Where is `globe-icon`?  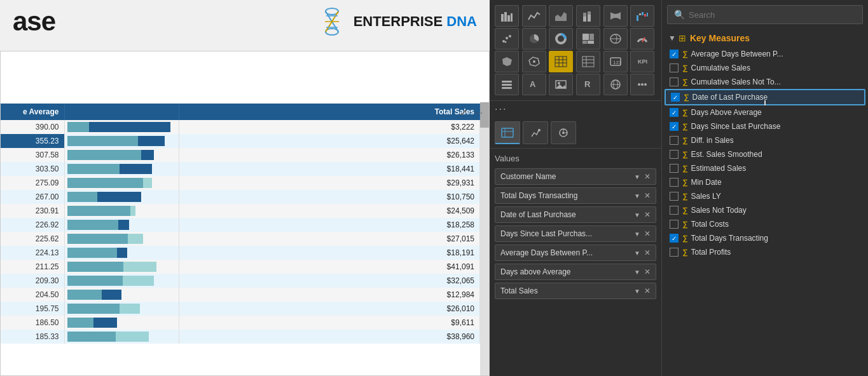
globe-icon is located at coordinates (616, 84).